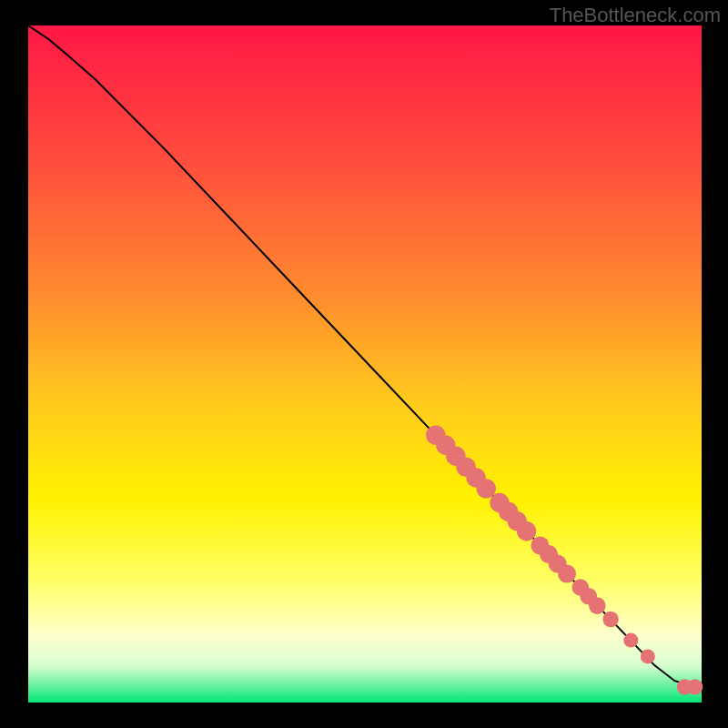 The width and height of the screenshot is (728, 728). I want to click on watermark-text: TheBottleneck.com, so click(635, 15).